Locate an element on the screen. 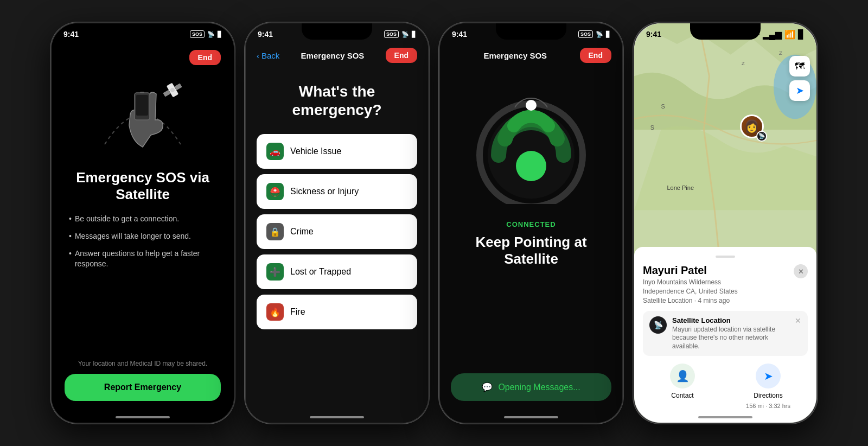 The height and width of the screenshot is (446, 868). phone-2-time: 9:41 is located at coordinates (265, 34).